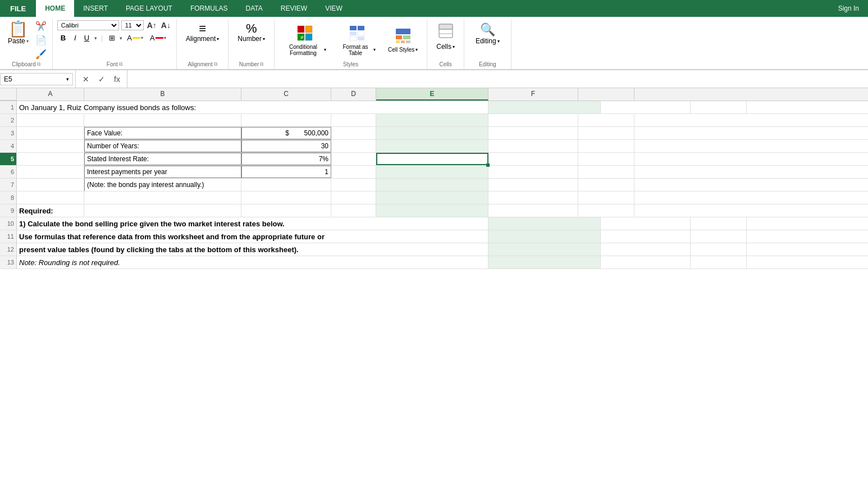  I want to click on cell-12-e, so click(545, 249).